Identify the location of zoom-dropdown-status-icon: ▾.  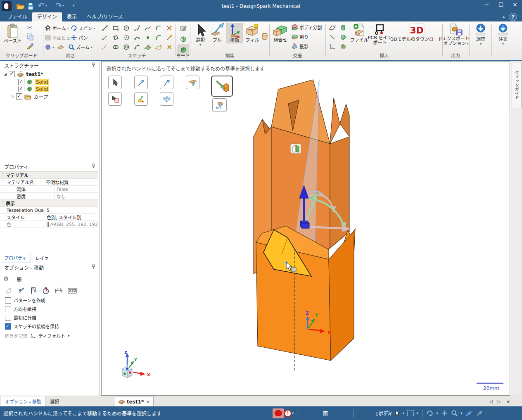
(462, 413).